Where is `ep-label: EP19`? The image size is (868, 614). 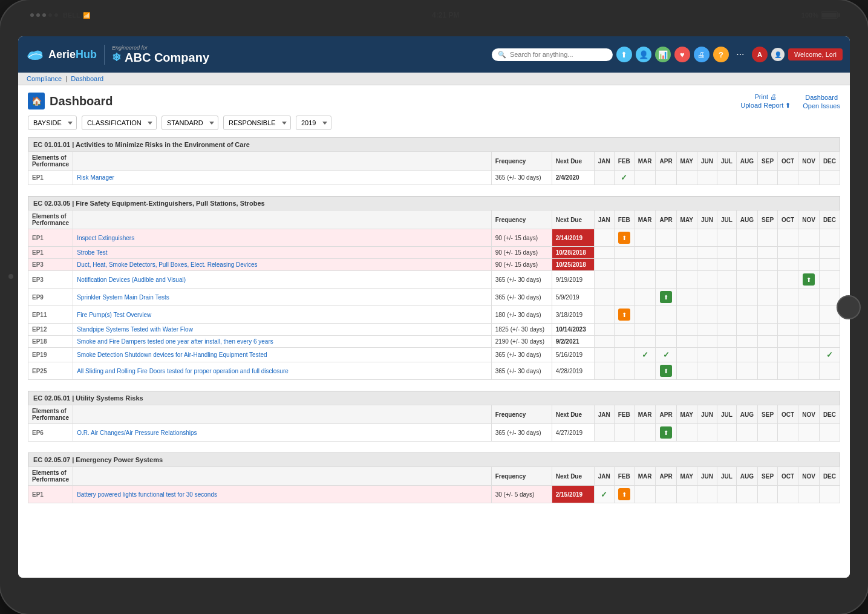 ep-label: EP19 is located at coordinates (51, 355).